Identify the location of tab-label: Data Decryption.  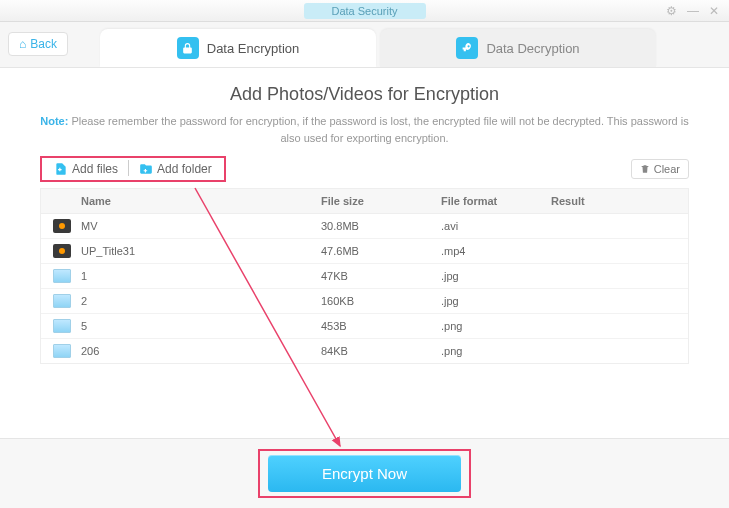
(532, 48).